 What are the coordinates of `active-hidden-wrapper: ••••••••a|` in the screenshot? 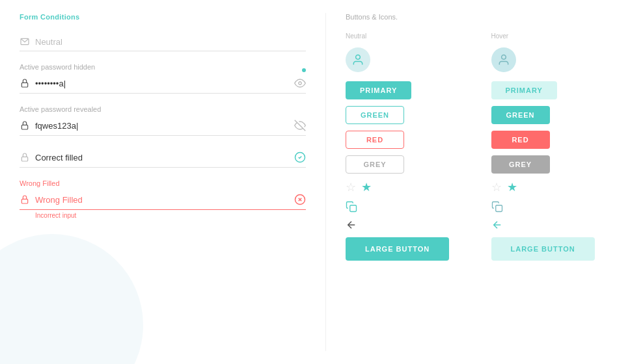 It's located at (163, 83).